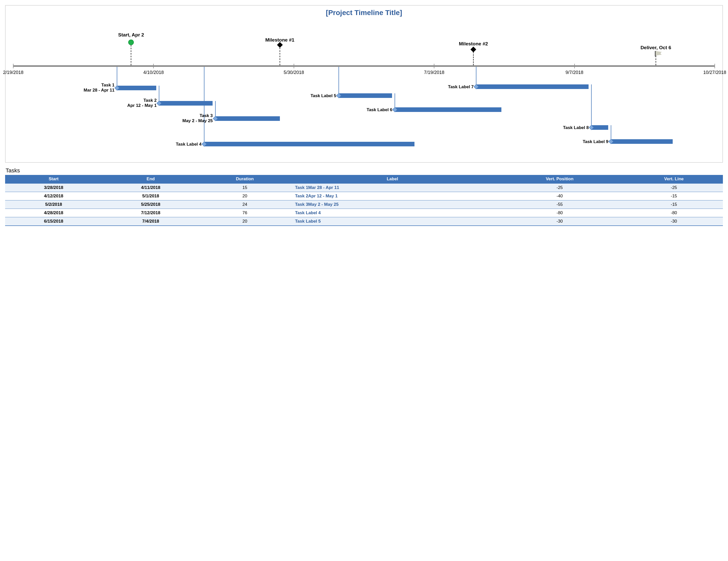 The height and width of the screenshot is (561, 728). Describe the element at coordinates (575, 73) in the screenshot. I see `axis-tick-label: 9/7/2018` at that location.